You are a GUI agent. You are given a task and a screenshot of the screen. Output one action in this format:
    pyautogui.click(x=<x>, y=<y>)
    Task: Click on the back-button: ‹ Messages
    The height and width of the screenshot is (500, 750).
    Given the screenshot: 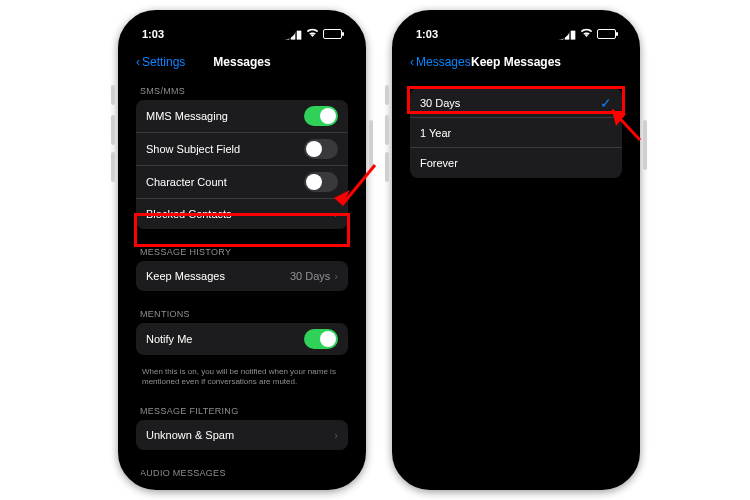 What is the action you would take?
    pyautogui.click(x=440, y=62)
    